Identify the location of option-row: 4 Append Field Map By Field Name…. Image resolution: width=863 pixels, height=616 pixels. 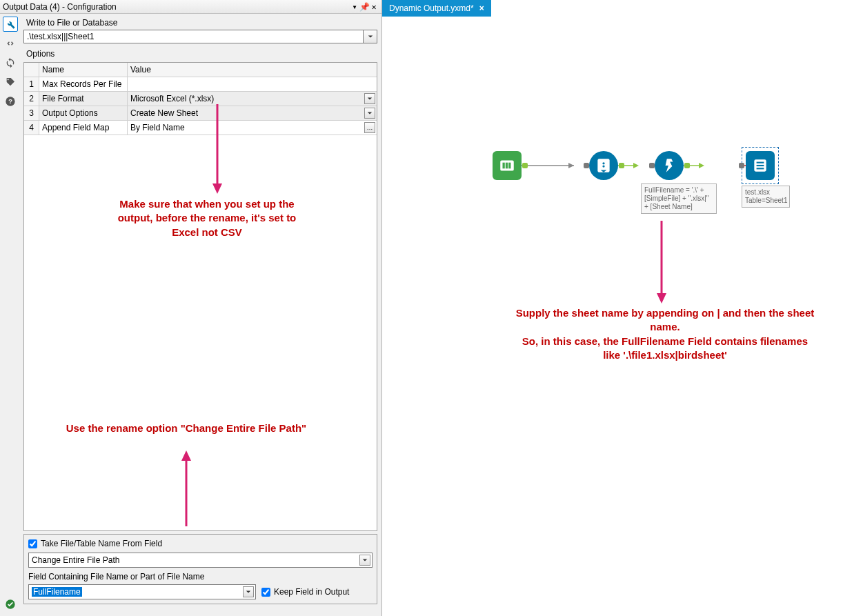
(200, 128).